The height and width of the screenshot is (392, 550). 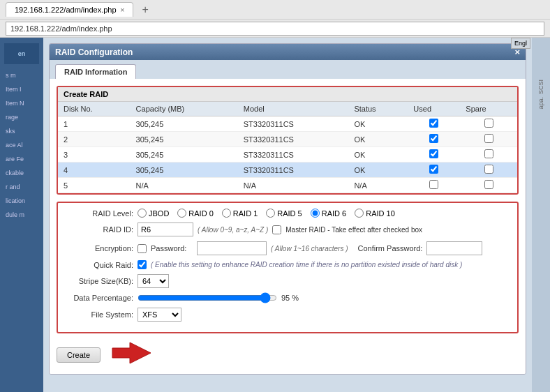 I want to click on address-input, so click(x=275, y=29).